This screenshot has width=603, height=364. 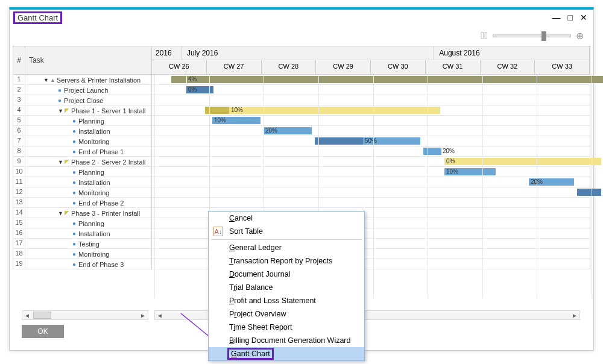 I want to click on task-row: 9▼Phase 2 - Server 2 Install0%, so click(x=302, y=162).